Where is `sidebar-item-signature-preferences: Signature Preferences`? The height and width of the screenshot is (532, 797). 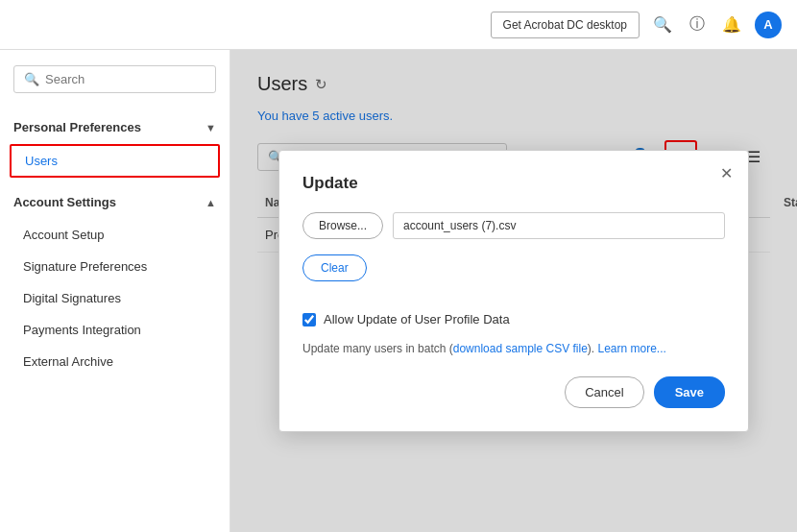 sidebar-item-signature-preferences: Signature Preferences is located at coordinates (115, 267).